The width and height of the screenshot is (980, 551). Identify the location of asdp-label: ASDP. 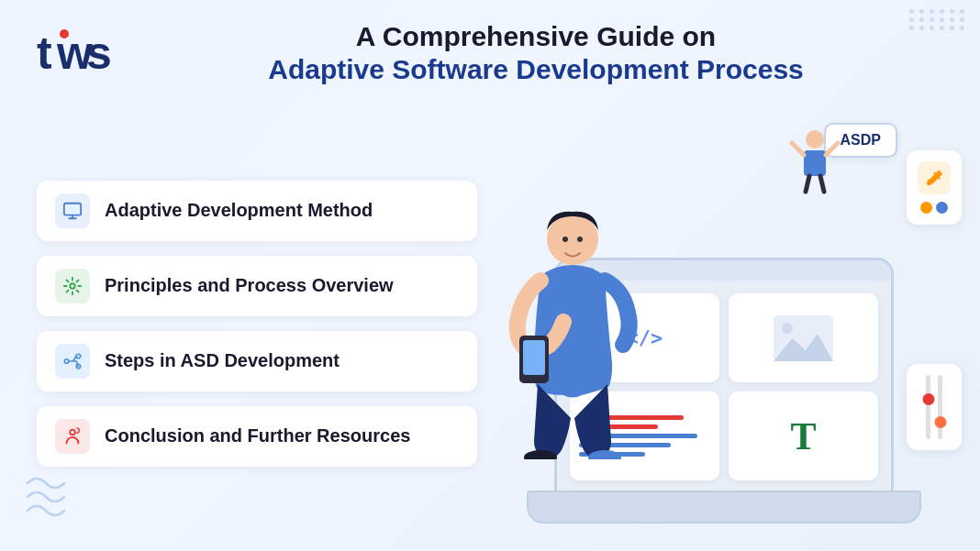
(861, 139).